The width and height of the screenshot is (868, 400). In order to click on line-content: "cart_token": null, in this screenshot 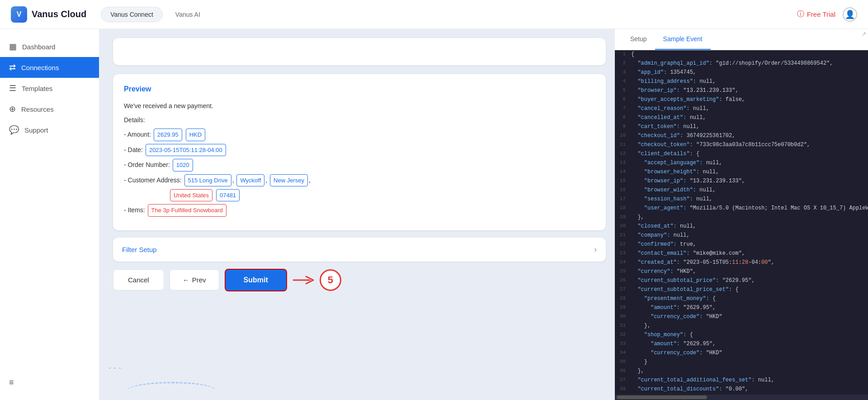, I will do `click(665, 127)`.